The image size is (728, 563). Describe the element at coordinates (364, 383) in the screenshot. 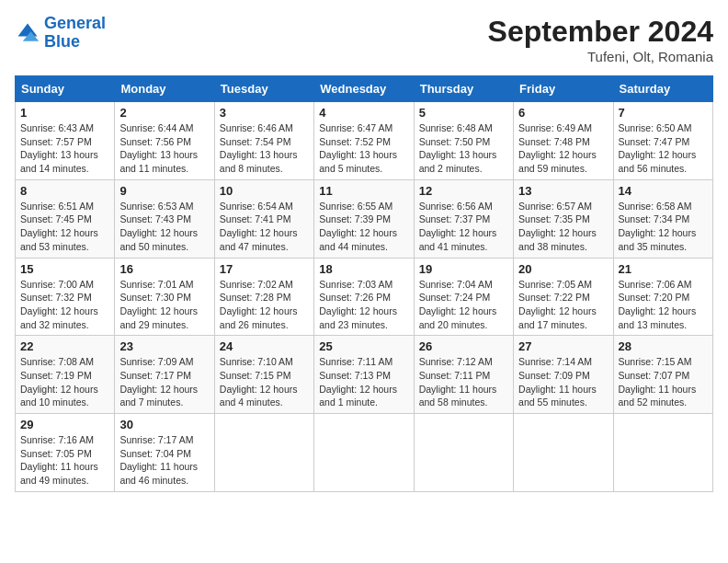

I see `day-info: Sunrise: 7:11 AM Sunset: 7:13 PM Dayligh…` at that location.